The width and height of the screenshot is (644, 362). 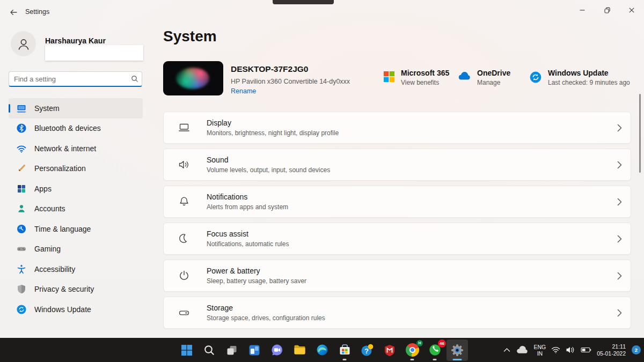 I want to click on tray-clock: 21:11 05-01-2022, so click(x=611, y=350).